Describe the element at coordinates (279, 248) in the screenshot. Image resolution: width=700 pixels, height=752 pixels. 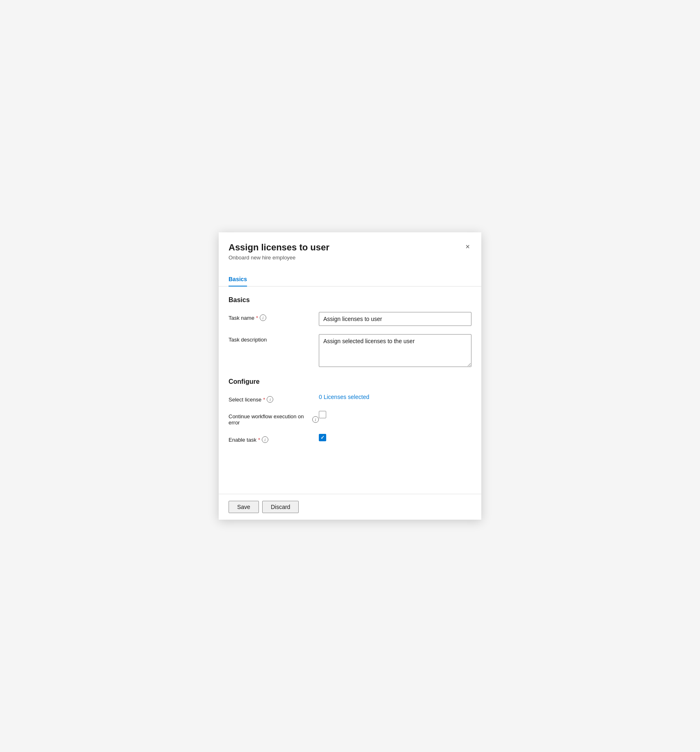
I see `dialog-title: Assign licenses to user` at that location.